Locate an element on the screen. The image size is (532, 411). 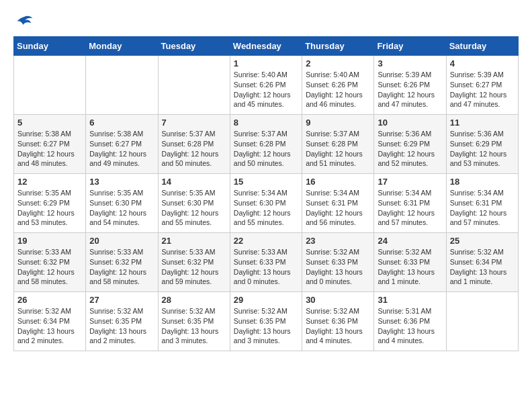
calendar-day-cell: 15Sunrise: 5:34 AMSunset: 6:30 PMDayligh… is located at coordinates (266, 203).